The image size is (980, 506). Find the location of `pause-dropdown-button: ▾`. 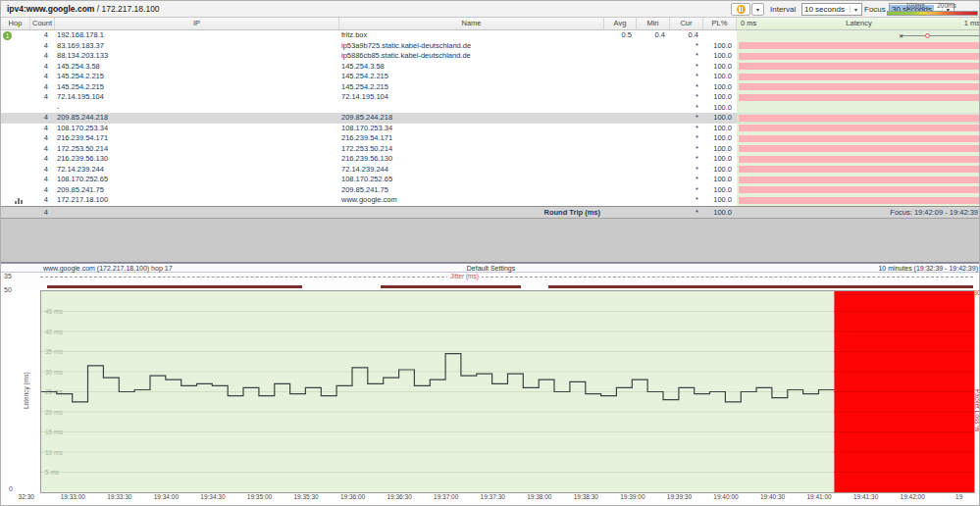

pause-dropdown-button: ▾ is located at coordinates (757, 10).